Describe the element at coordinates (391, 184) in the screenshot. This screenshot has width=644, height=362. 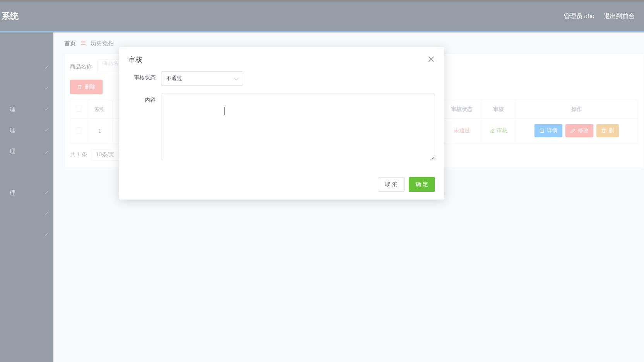
I see `dialog-cancel-button: 取 消` at that location.